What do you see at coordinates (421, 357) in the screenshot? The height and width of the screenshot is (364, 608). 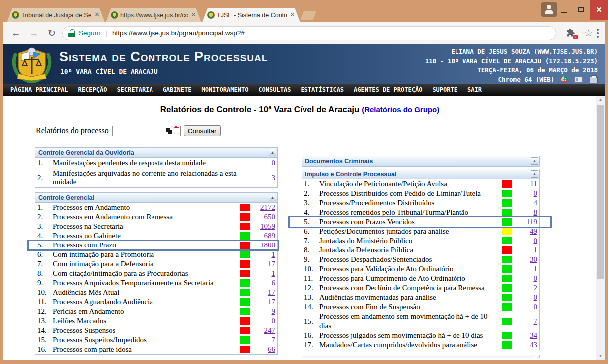 I see `cutoff-panel-header` at bounding box center [421, 357].